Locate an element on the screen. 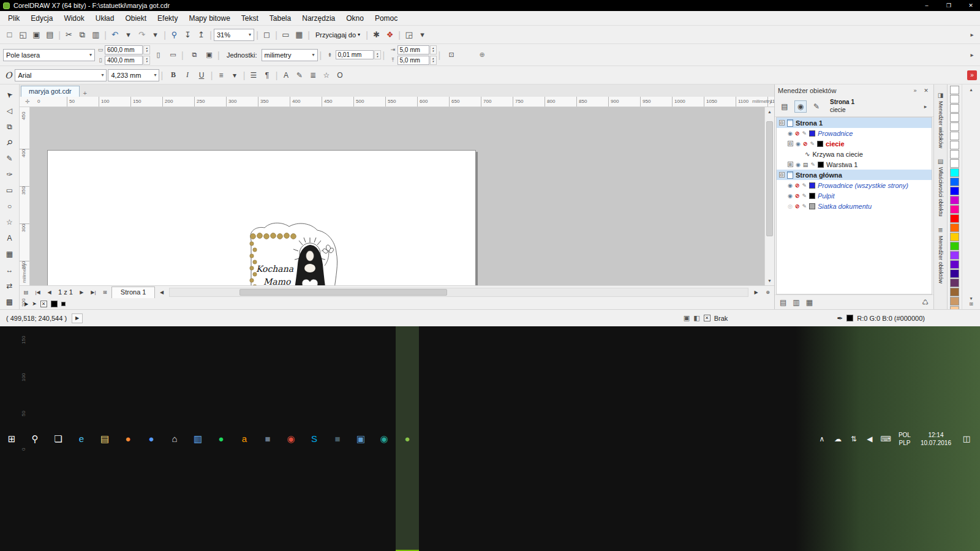  edit-text-button: ✎ is located at coordinates (299, 75).